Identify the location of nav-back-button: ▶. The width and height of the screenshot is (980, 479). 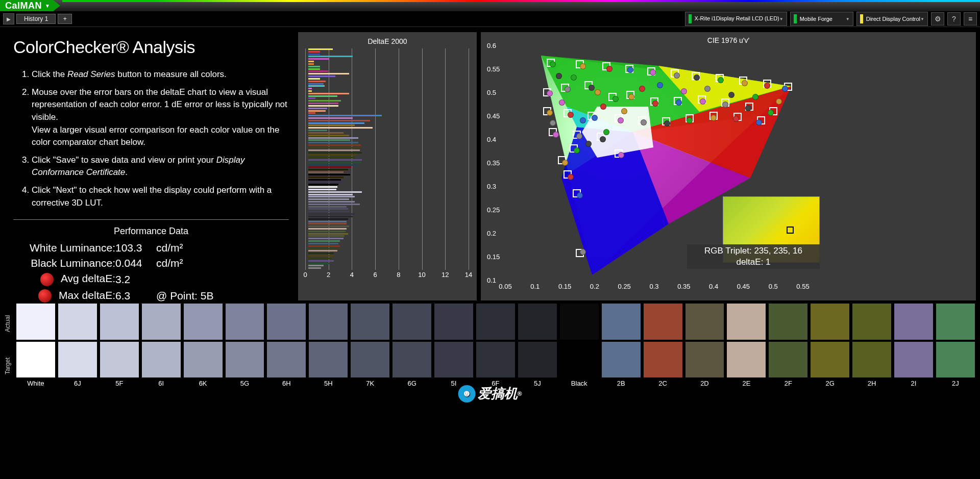
(9, 19).